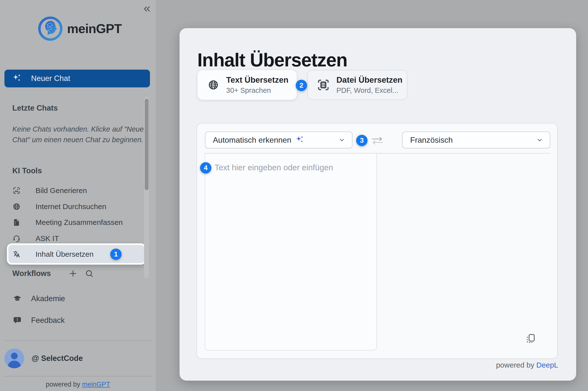 The image size is (588, 391). What do you see at coordinates (206, 168) in the screenshot?
I see `tour-step-4-badge: 4` at bounding box center [206, 168].